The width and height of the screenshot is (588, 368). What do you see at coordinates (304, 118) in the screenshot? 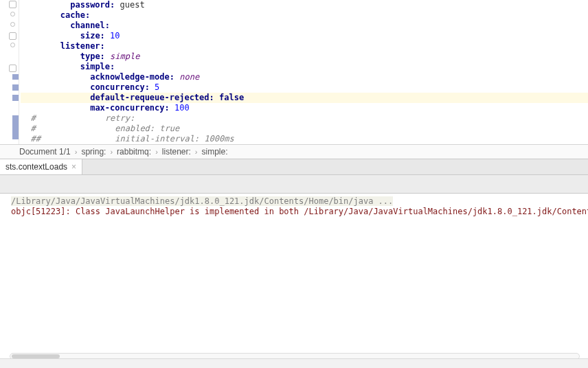
I see `code-line: # retry:` at bounding box center [304, 118].